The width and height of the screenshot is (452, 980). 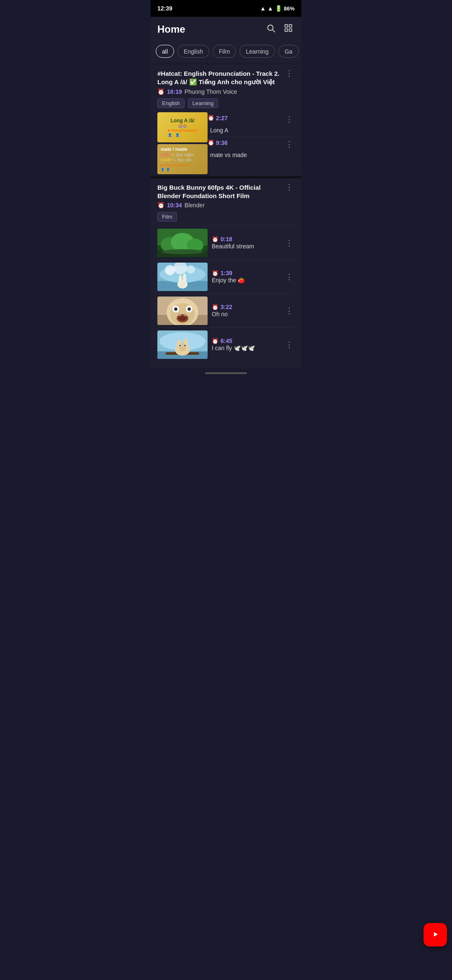 What do you see at coordinates (289, 8) in the screenshot?
I see `battery-percent: 86%` at bounding box center [289, 8].